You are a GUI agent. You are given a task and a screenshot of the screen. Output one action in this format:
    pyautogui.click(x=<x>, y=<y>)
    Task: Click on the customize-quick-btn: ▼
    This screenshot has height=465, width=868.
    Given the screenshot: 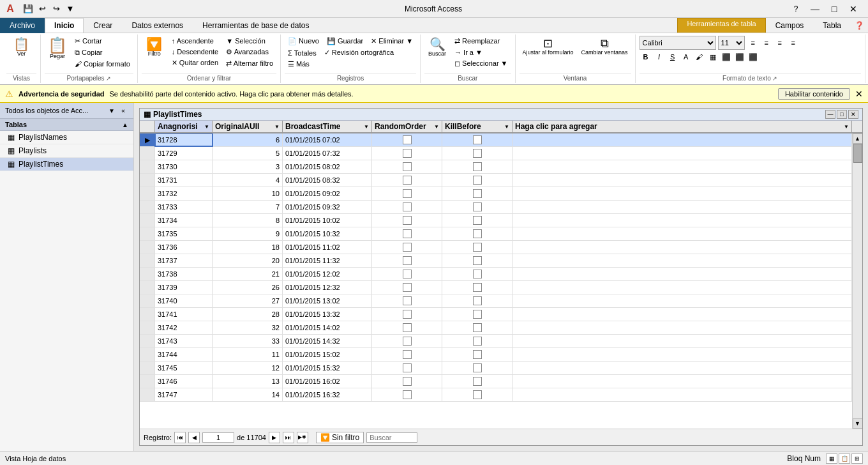 What is the action you would take?
    pyautogui.click(x=70, y=9)
    